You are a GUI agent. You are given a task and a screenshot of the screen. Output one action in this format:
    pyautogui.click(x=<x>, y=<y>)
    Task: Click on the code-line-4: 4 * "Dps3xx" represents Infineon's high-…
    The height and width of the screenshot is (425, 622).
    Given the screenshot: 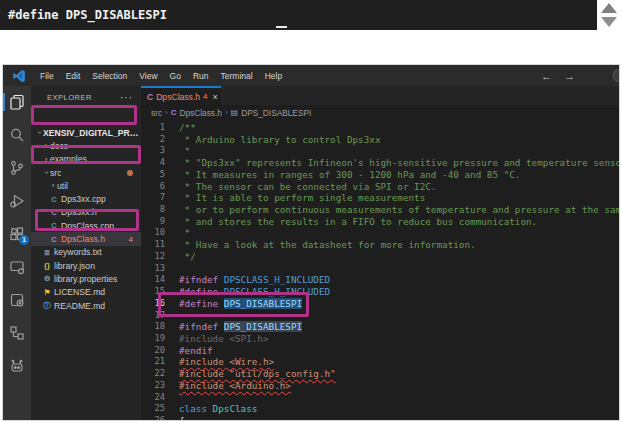 What is the action you would take?
    pyautogui.click(x=380, y=163)
    